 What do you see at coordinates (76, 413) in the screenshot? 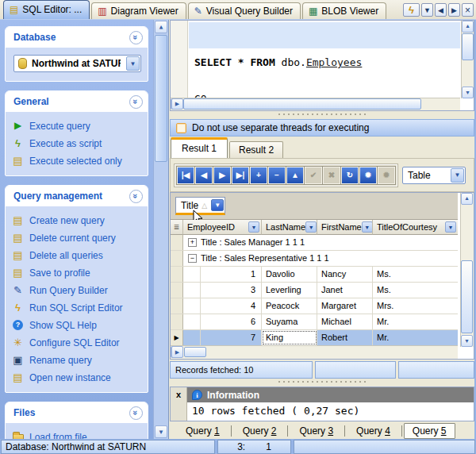
I see `files-panel-header: Files »` at bounding box center [76, 413].